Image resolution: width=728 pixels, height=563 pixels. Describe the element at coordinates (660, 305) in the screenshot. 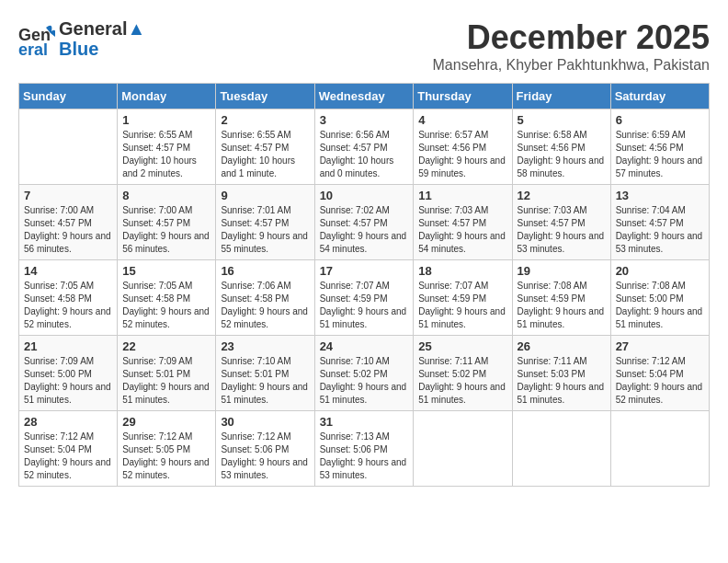

I see `day-info: Sunrise: 7:08 AMSunset: 5:00 PMDaylight:…` at that location.